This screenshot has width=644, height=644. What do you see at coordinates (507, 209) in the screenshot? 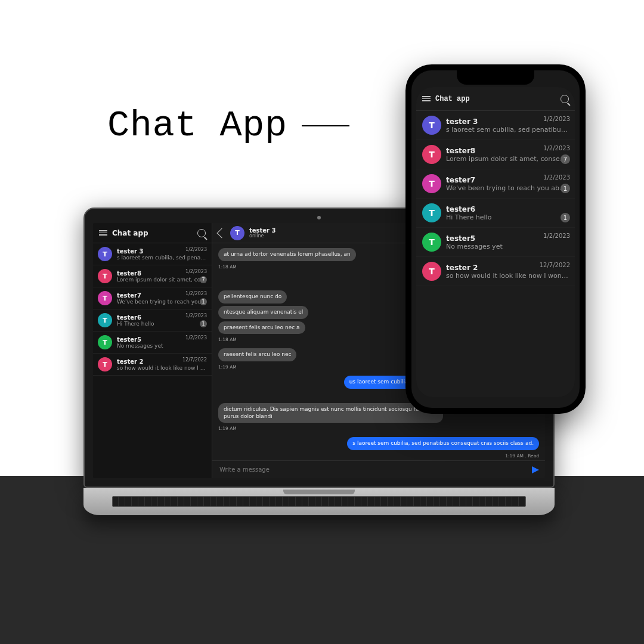
I see `chat-item-name: tester6` at bounding box center [507, 209].